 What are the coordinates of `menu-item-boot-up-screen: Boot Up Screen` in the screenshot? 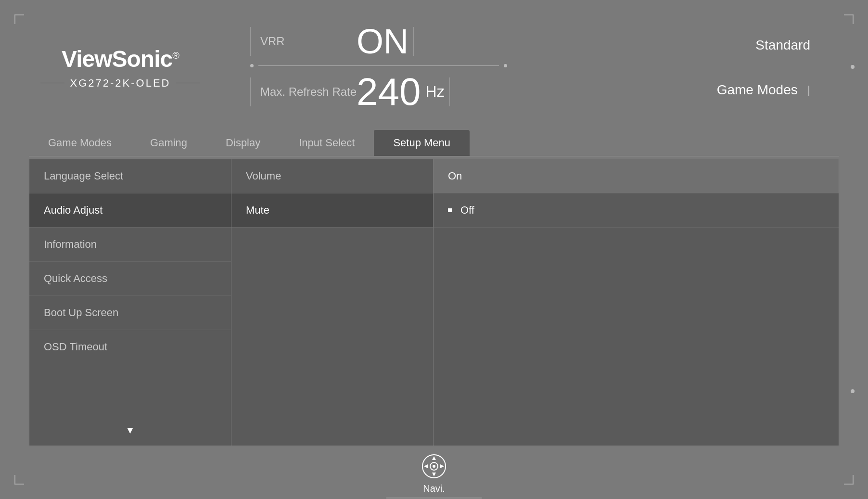 It's located at (130, 313).